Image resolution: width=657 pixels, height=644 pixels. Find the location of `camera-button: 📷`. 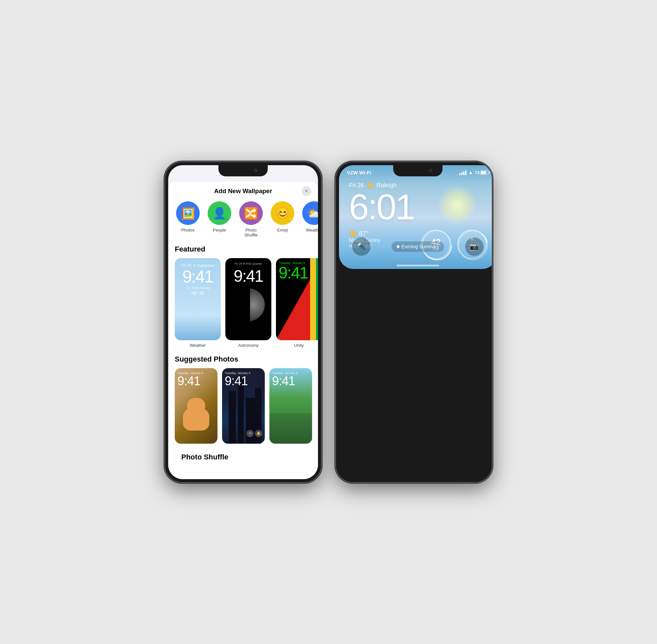

camera-button: 📷 is located at coordinates (474, 247).